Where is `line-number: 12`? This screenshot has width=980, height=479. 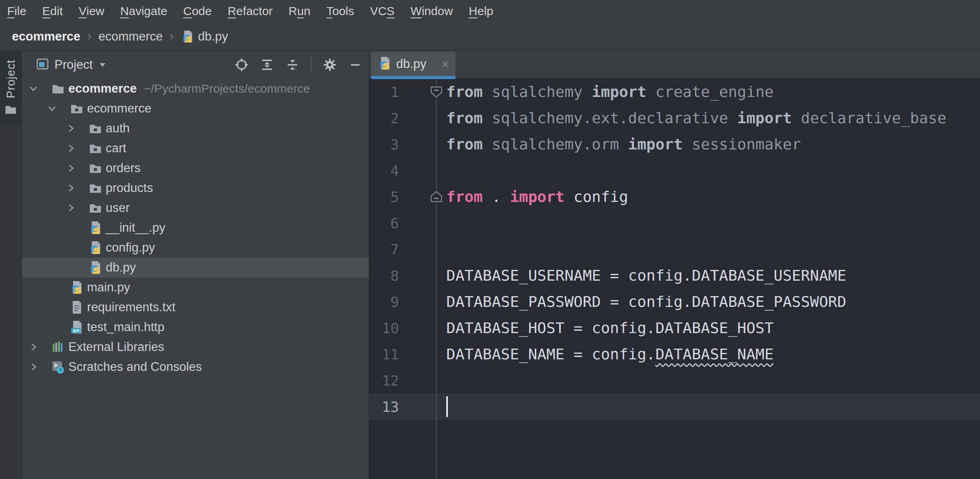 line-number: 12 is located at coordinates (384, 381).